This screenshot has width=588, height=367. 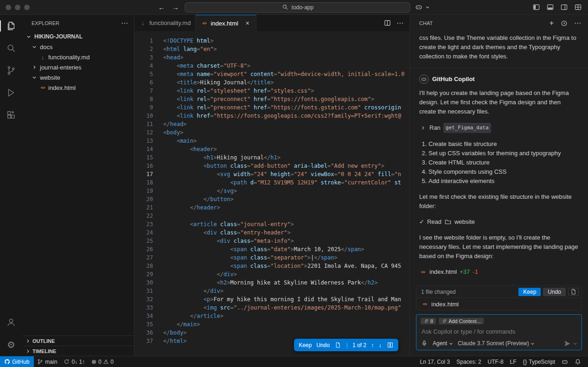 What do you see at coordinates (11, 26) in the screenshot?
I see `explorer-icon` at bounding box center [11, 26].